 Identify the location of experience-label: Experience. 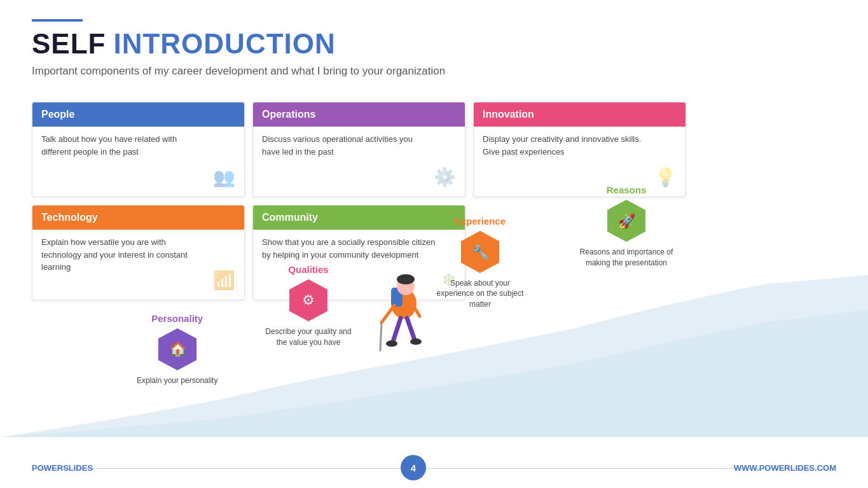
(480, 221).